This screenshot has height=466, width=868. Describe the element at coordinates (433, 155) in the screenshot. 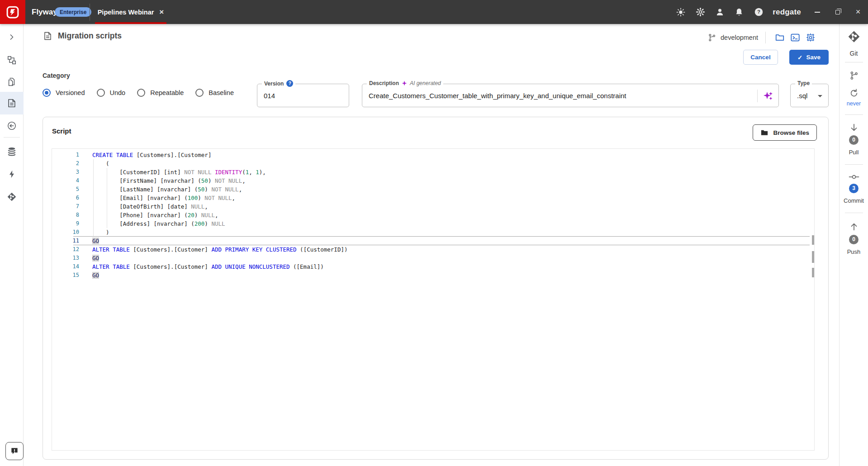

I see `code-line: 1CREATE TABLE [Customers].[Customer]` at that location.